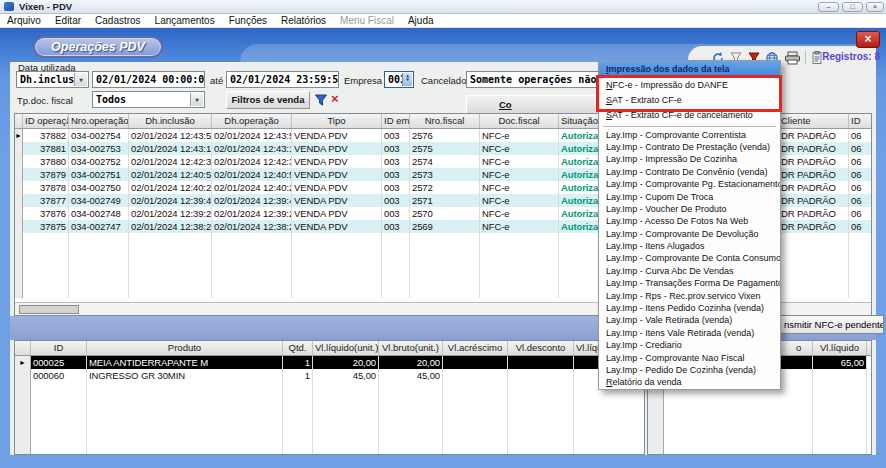 Image resolution: width=886 pixels, height=468 pixels. I want to click on cell: 02/01/2024 12:38:28, so click(252, 226).